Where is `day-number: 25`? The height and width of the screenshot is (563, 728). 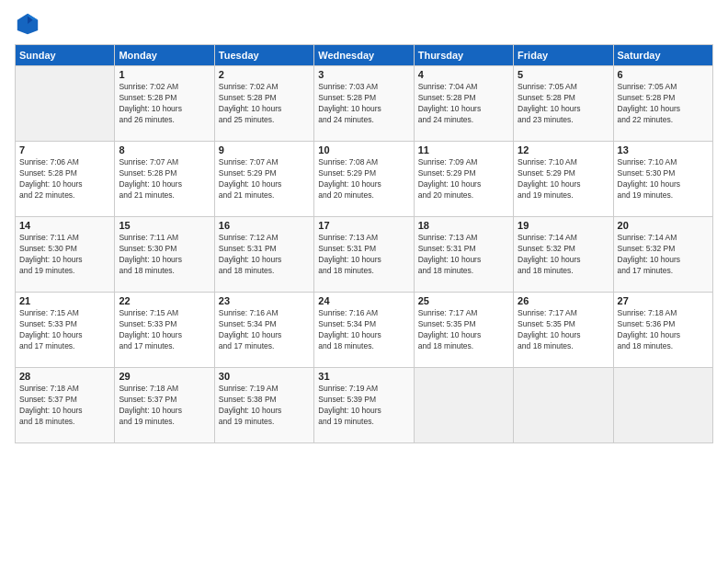 day-number: 25 is located at coordinates (463, 301).